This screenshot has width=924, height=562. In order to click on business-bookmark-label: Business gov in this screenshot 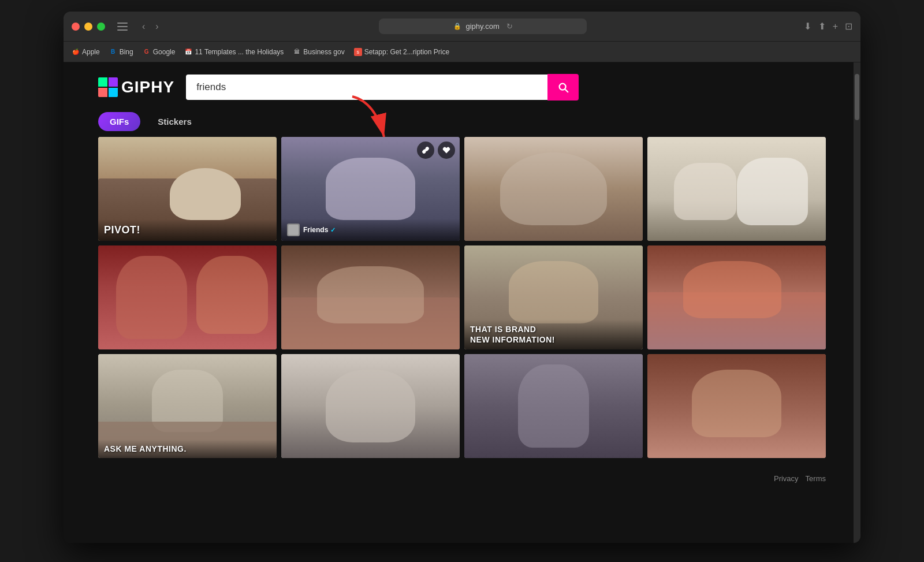, I will do `click(323, 52)`.